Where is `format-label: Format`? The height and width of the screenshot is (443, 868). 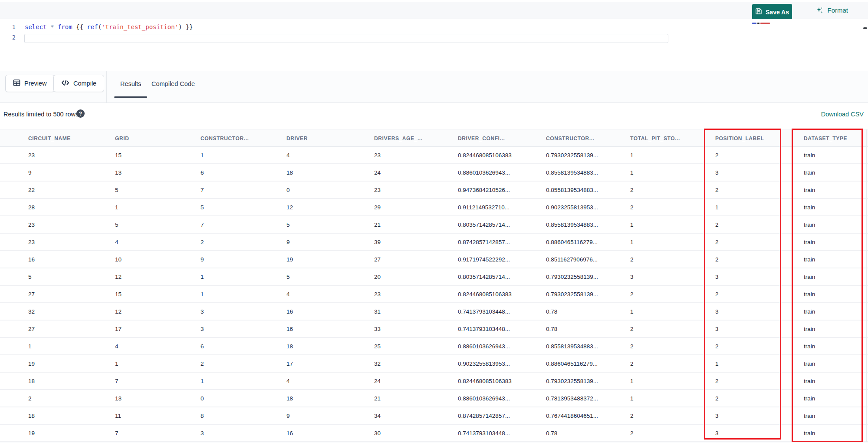
format-label: Format is located at coordinates (838, 10).